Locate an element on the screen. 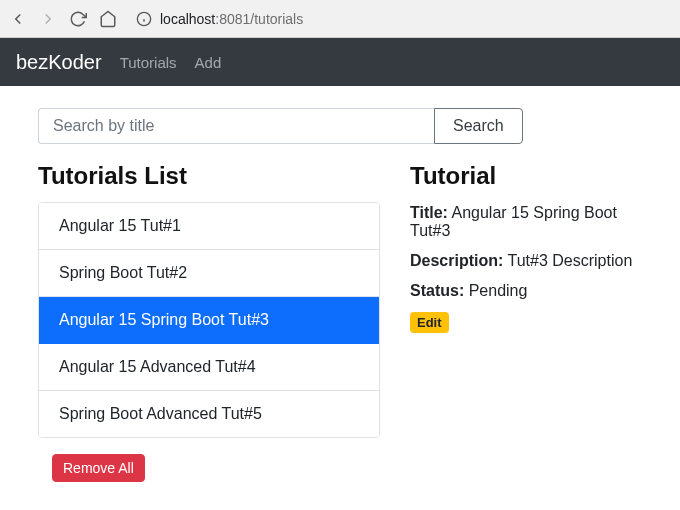  url-text: localhost:8081/tutorials is located at coordinates (232, 19).